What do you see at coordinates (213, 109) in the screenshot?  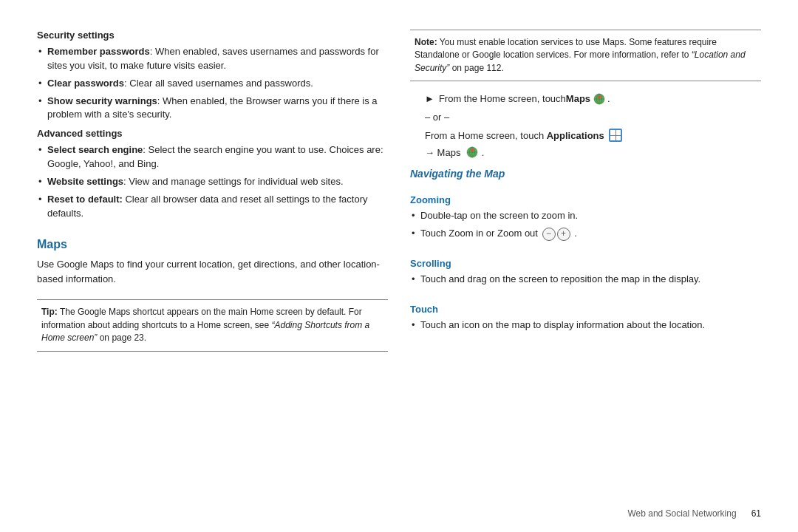 I see `security-bullet-3: Show security warnings: When enabled, th…` at bounding box center [213, 109].